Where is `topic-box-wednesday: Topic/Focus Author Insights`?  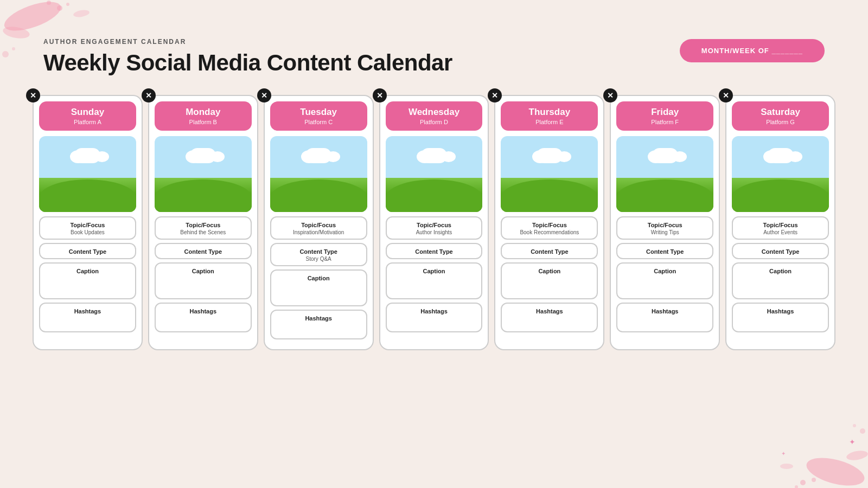
topic-box-wednesday: Topic/Focus Author Insights is located at coordinates (434, 228).